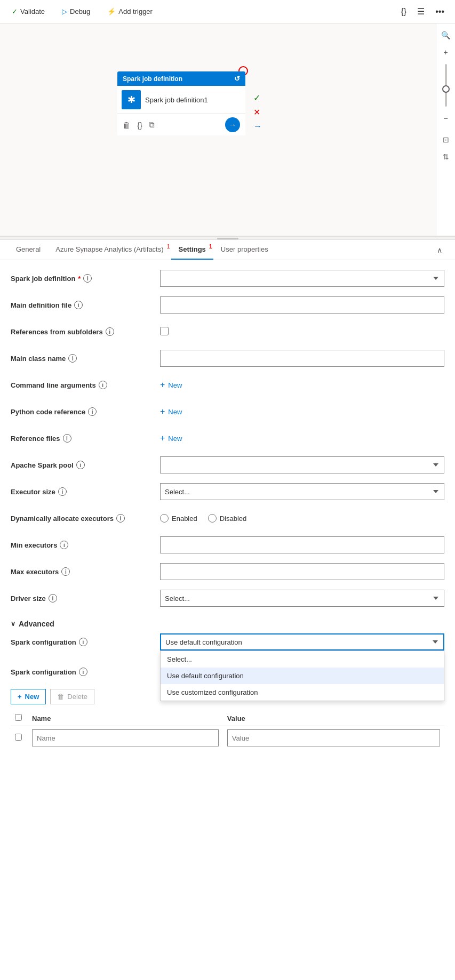 Image resolution: width=455 pixels, height=980 pixels. What do you see at coordinates (302, 358) in the screenshot?
I see `main-class-name-input` at bounding box center [302, 358].